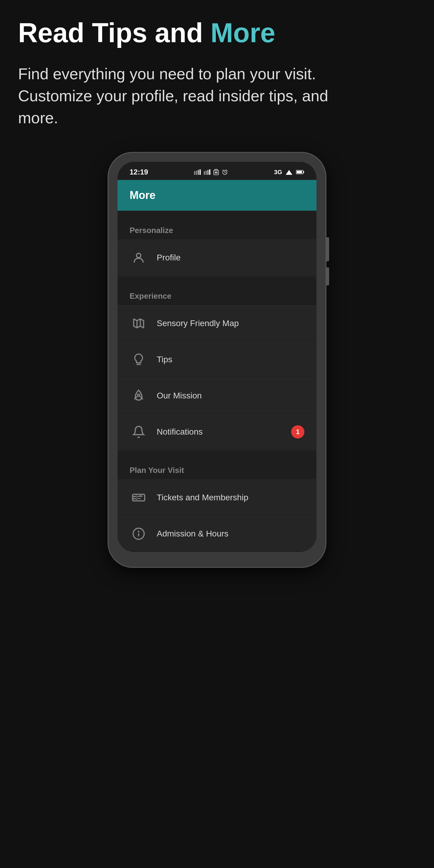 Image resolution: width=434 pixels, height=868 pixels. Describe the element at coordinates (298, 432) in the screenshot. I see `notifications-badge: 1` at that location.